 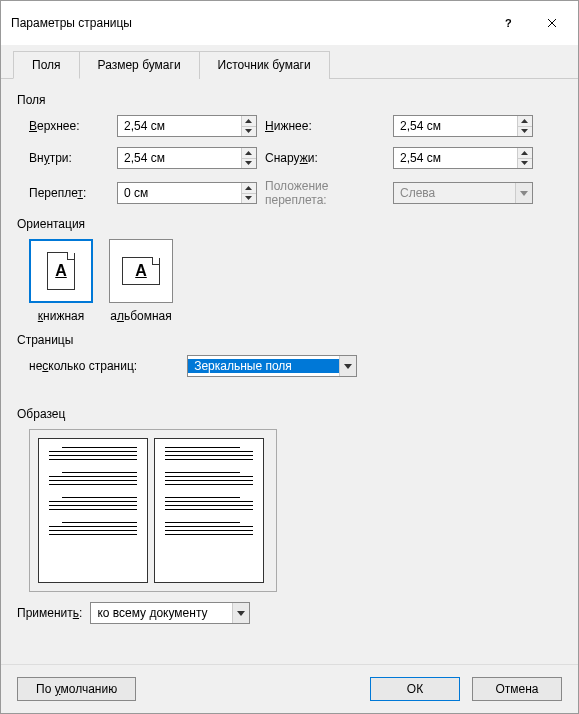 I want to click on apply-to-dropdown: ко всему документу, so click(x=170, y=613).